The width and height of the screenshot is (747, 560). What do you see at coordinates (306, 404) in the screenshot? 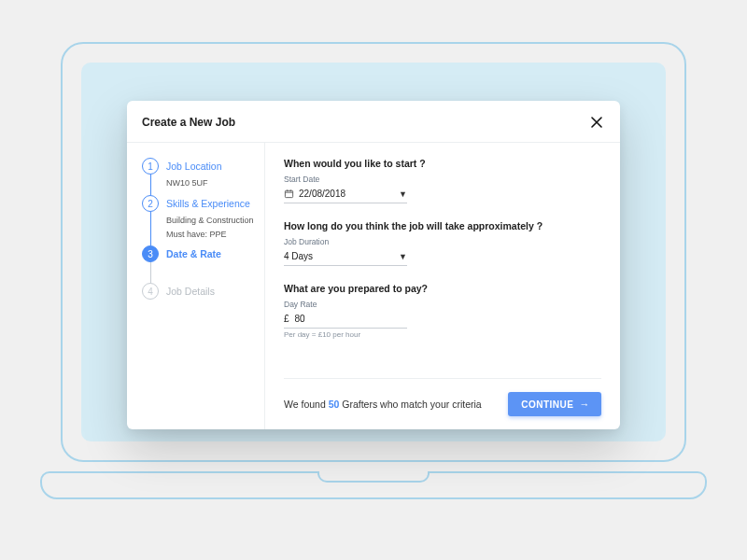
I see `match-count-prefix: We found` at bounding box center [306, 404].